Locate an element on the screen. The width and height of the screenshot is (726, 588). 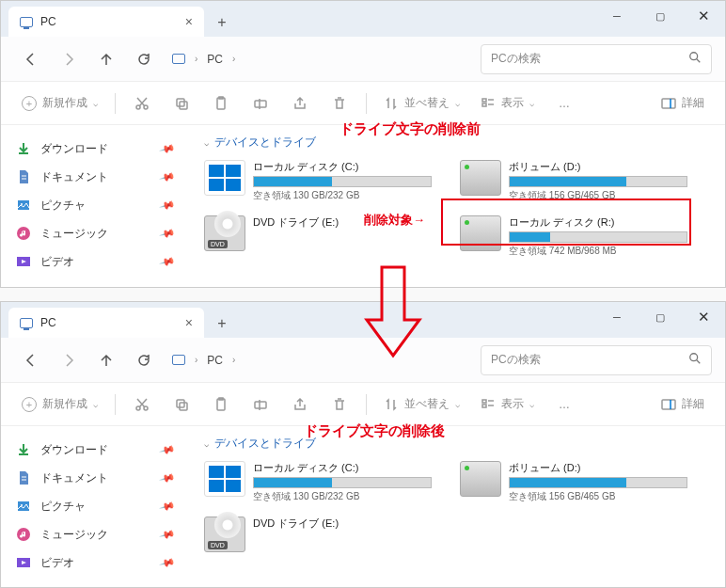
videos-icon is located at coordinates (24, 563).